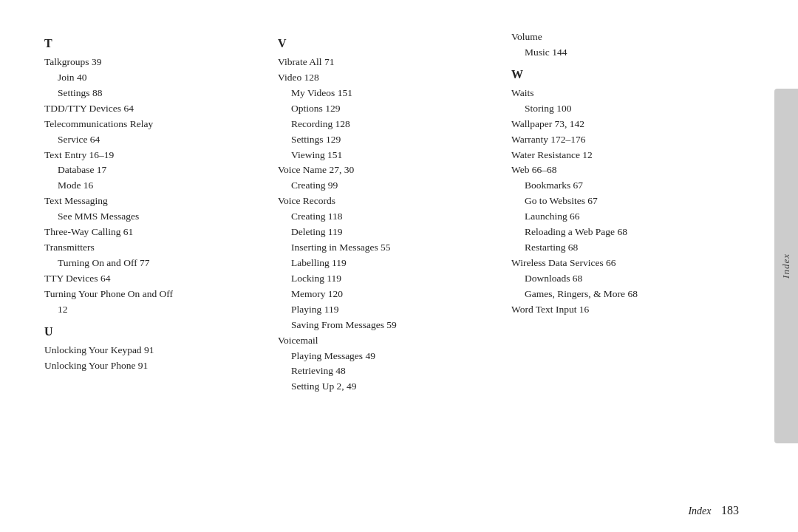 The width and height of the screenshot is (798, 532). What do you see at coordinates (621, 310) in the screenshot?
I see `index-entry: Word Text Input 16` at bounding box center [621, 310].